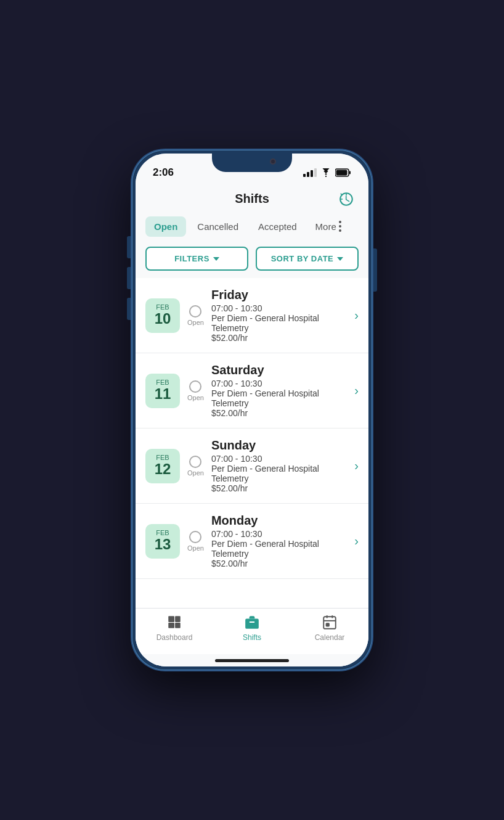 Image resolution: width=504 pixels, height=820 pixels. What do you see at coordinates (252, 622) in the screenshot?
I see `shifts-icon` at bounding box center [252, 622].